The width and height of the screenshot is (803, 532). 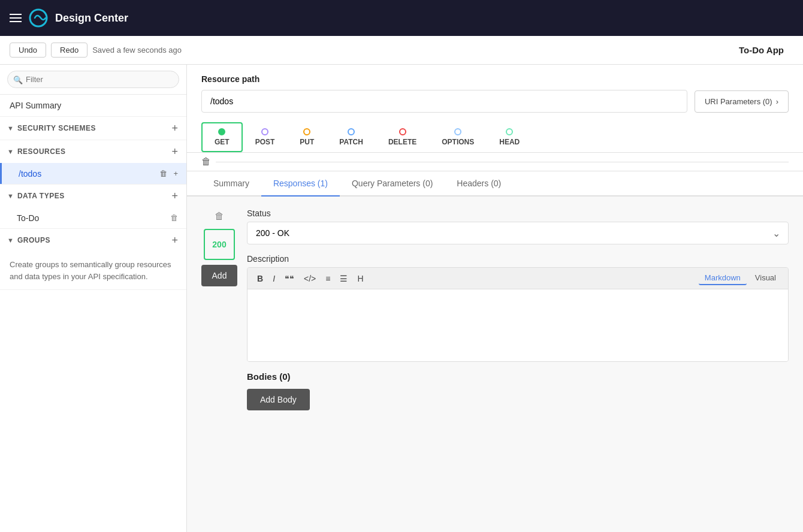 I want to click on response-delete-button: 🗑, so click(x=219, y=216).